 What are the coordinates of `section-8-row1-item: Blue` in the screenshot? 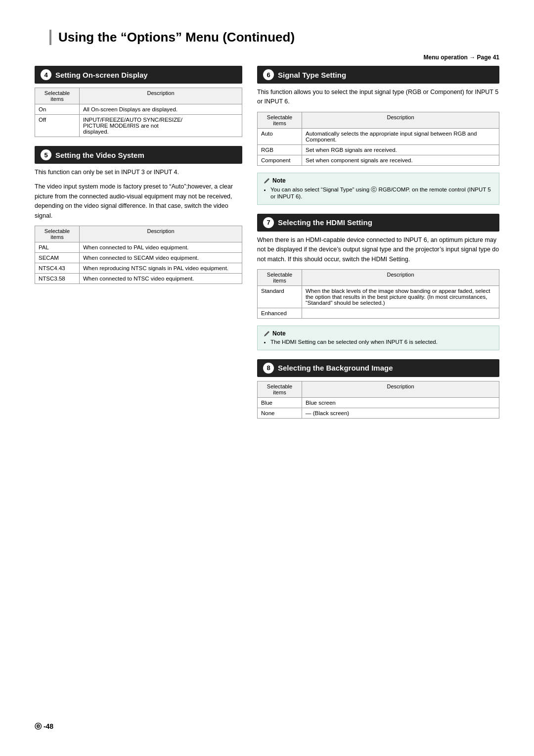 It's located at (280, 403).